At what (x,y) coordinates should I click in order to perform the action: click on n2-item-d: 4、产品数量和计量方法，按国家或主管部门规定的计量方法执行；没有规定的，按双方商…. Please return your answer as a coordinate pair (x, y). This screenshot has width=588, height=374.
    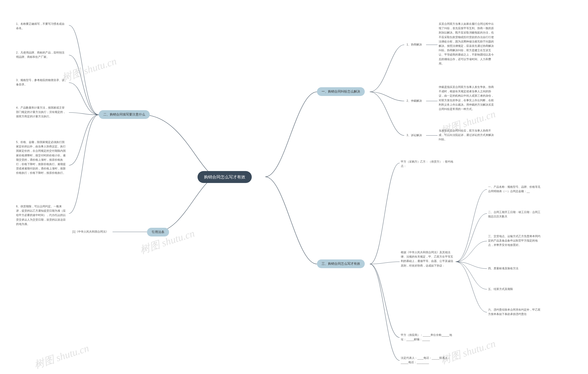
    Looking at the image, I should click on (42, 112).